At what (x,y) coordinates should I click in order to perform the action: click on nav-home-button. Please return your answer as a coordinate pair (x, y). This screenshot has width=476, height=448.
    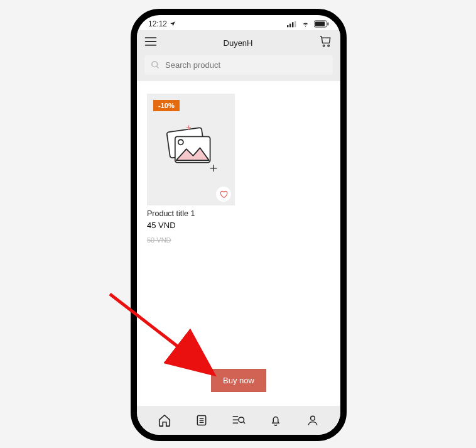
    Looking at the image, I should click on (165, 420).